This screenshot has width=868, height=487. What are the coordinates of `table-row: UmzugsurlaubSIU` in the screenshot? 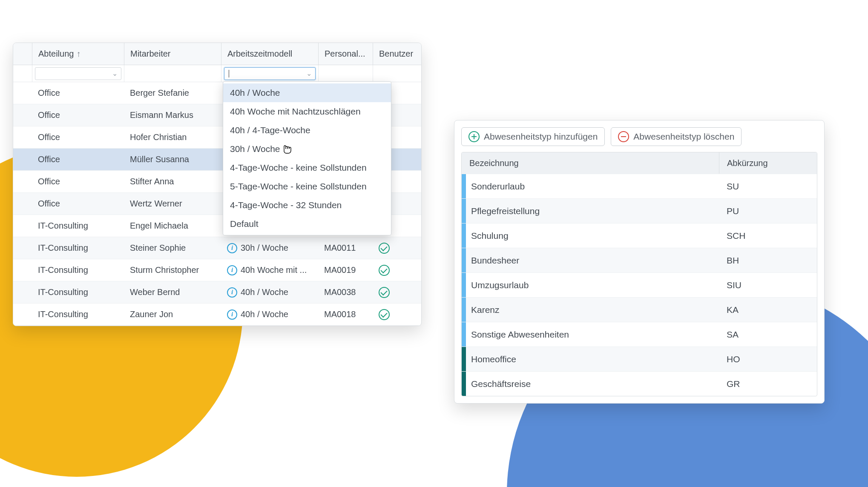 It's located at (639, 285).